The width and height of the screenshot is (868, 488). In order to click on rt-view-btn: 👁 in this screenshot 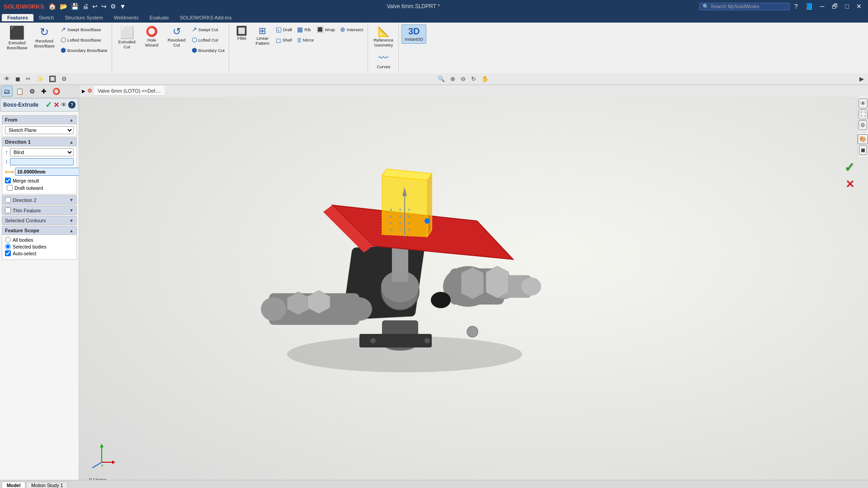, I will do `click(863, 103)`.